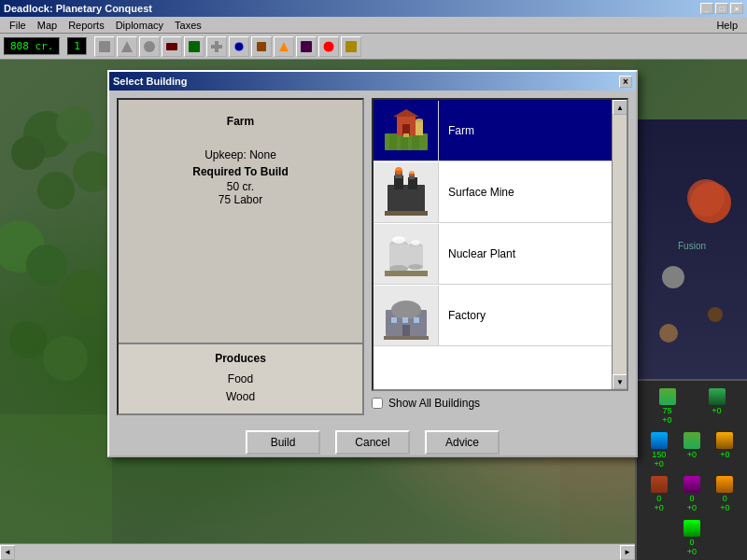 The width and height of the screenshot is (747, 560). I want to click on scroll-down-button: ▼, so click(620, 382).